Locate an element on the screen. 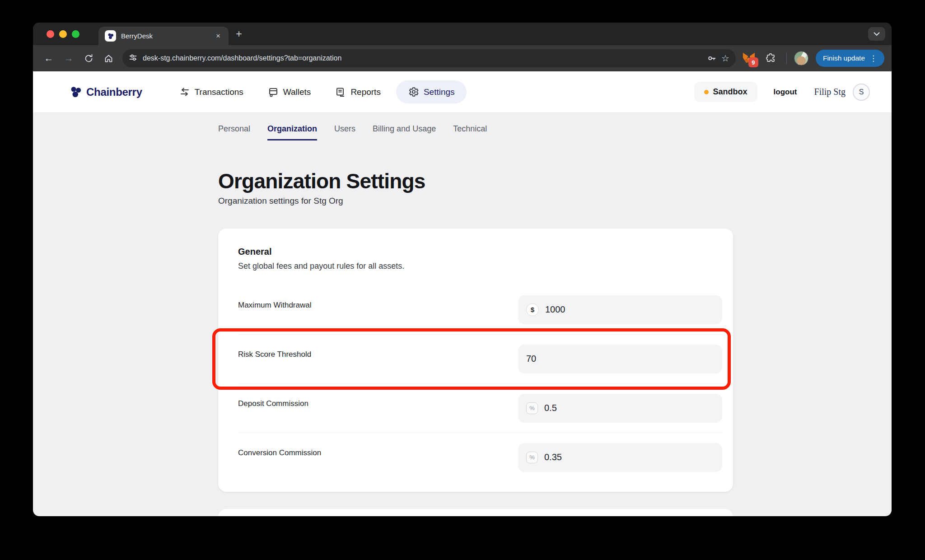 This screenshot has width=925, height=560. risk-score-threshold-input: 70 is located at coordinates (620, 359).